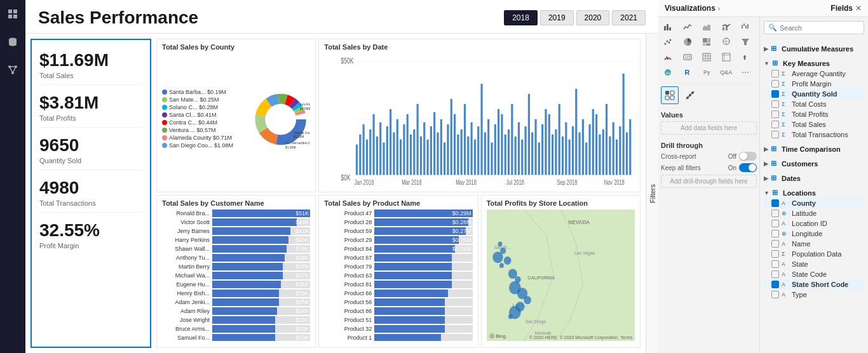  Describe the element at coordinates (775, 254) in the screenshot. I see `checkbox-population-data` at that location.